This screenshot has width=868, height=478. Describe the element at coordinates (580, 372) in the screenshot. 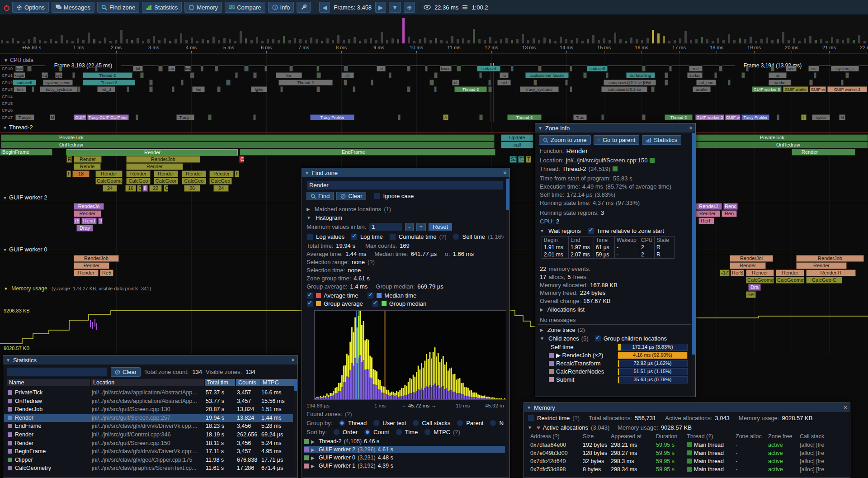

I see `child-zone-name: CalcRenderNodes` at that location.